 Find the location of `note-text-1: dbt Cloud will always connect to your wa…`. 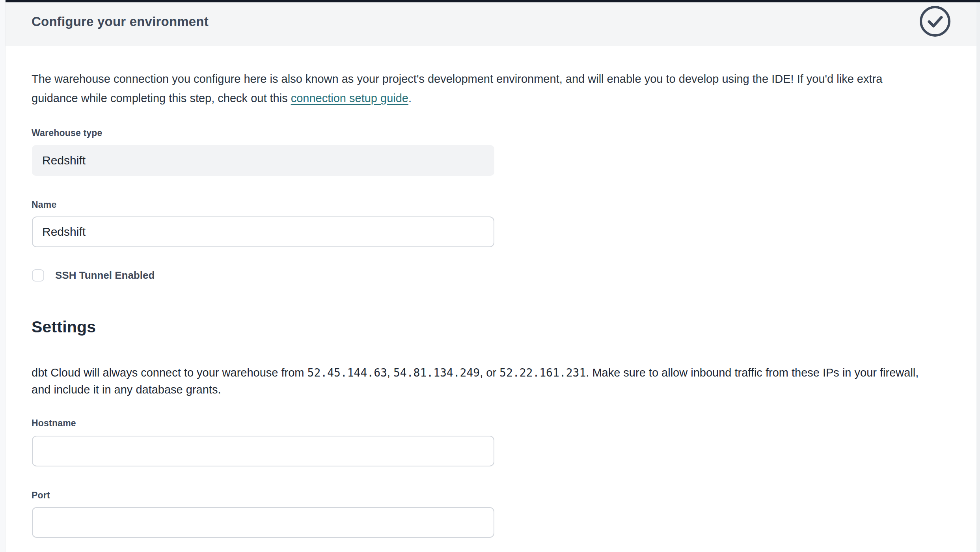

note-text-1: dbt Cloud will always connect to your wa… is located at coordinates (170, 373).